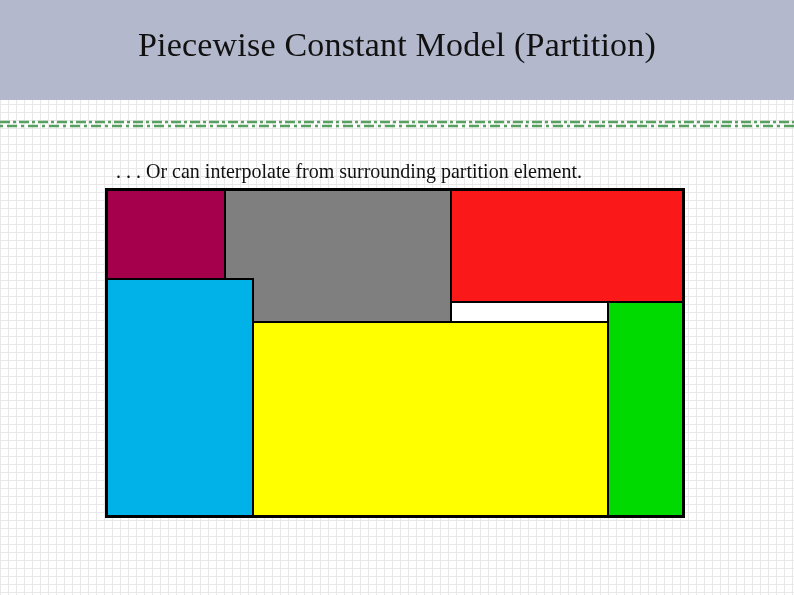 This screenshot has width=794, height=595. Describe the element at coordinates (397, 124) in the screenshot. I see `divider-rule` at that location.